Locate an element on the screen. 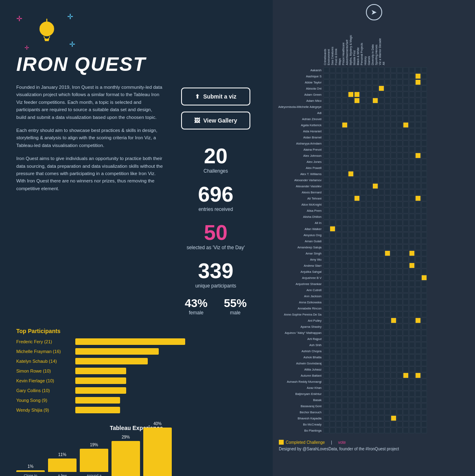 This screenshot has height=476, width=475. page-title: IRON QUEST is located at coordinates (136, 64).